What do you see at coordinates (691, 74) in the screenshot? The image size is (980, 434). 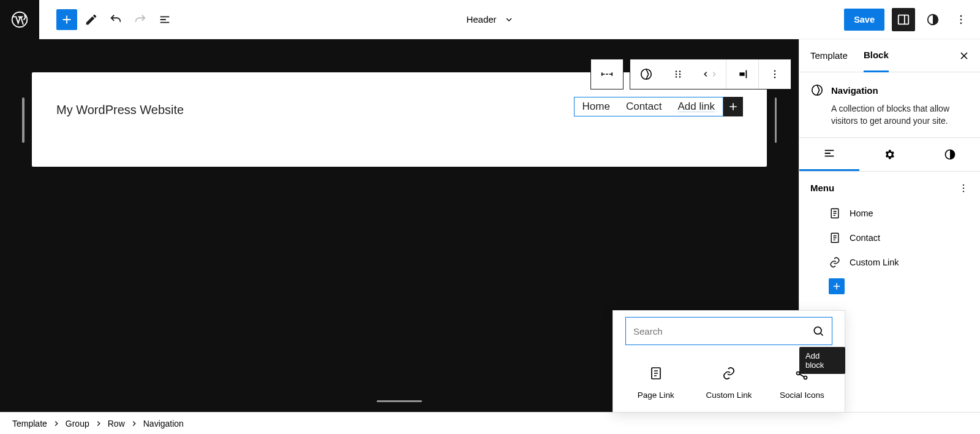 I see `block-toolbar` at bounding box center [691, 74].